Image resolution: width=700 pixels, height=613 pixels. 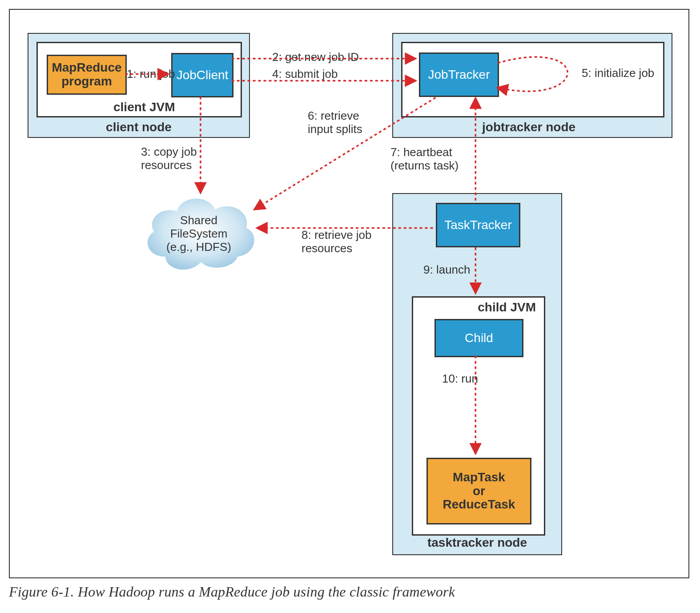 What do you see at coordinates (335, 123) in the screenshot?
I see `step-6-label: 6: retrieve input splits` at bounding box center [335, 123].